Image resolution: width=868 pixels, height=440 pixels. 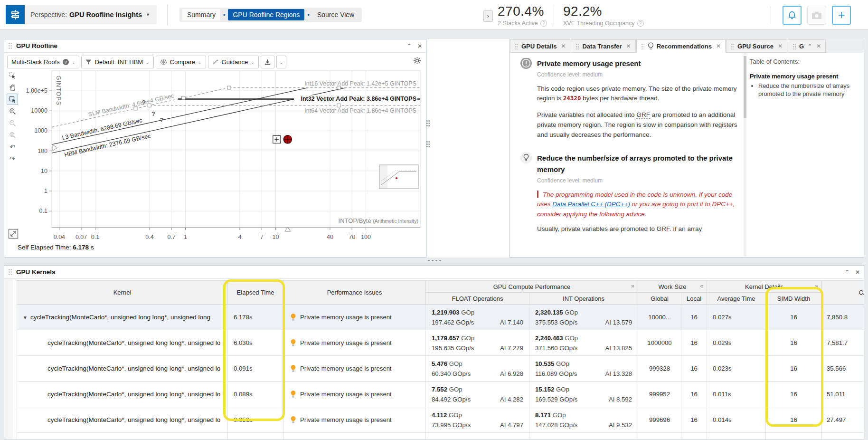 I want to click on details-tab-g: G⌃✕, so click(x=807, y=46).